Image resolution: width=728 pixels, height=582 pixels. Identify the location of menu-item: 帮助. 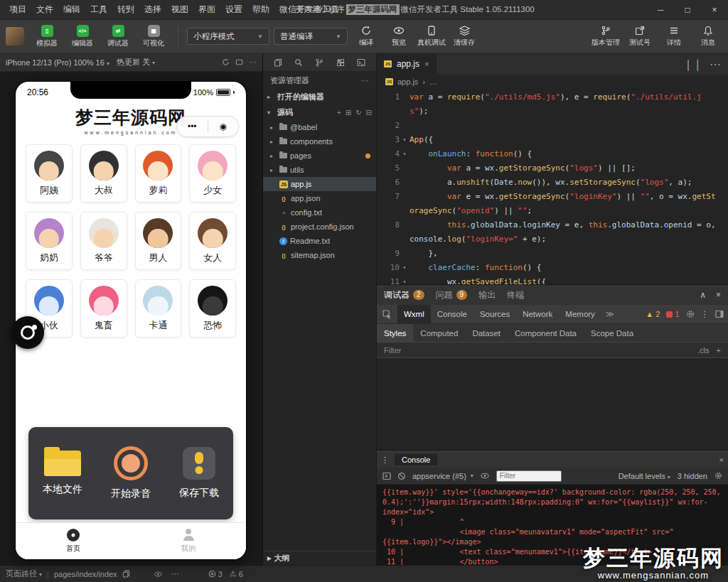
(261, 10).